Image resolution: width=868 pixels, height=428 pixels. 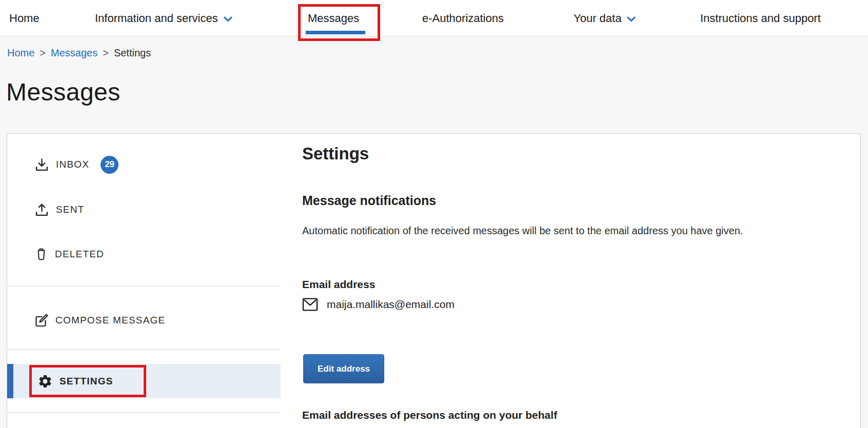 What do you see at coordinates (86, 381) in the screenshot?
I see `sidebar-item-label: SETTINGS` at bounding box center [86, 381].